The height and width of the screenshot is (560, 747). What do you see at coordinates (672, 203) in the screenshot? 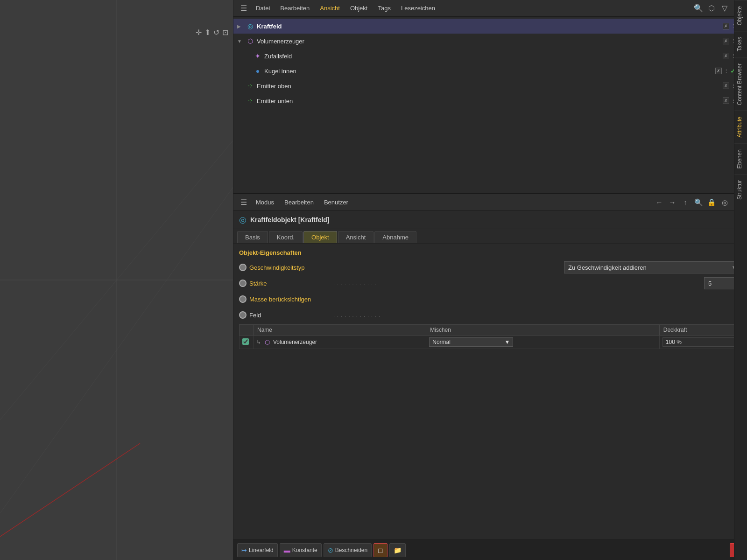
I see `nav-forward-icon: →` at bounding box center [672, 203].